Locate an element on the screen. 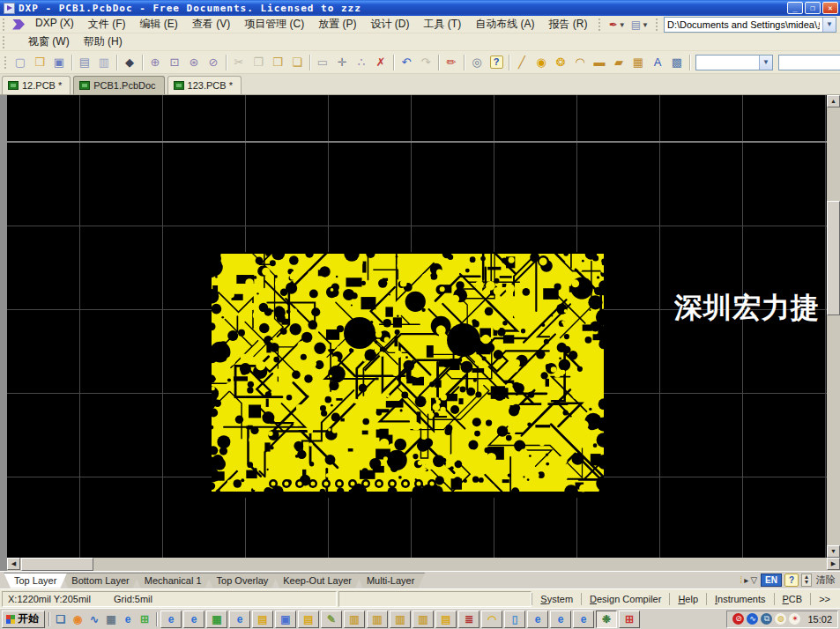 Image resolution: width=840 pixels, height=629 pixels. menu-item-3: 查看 (V) is located at coordinates (212, 25).